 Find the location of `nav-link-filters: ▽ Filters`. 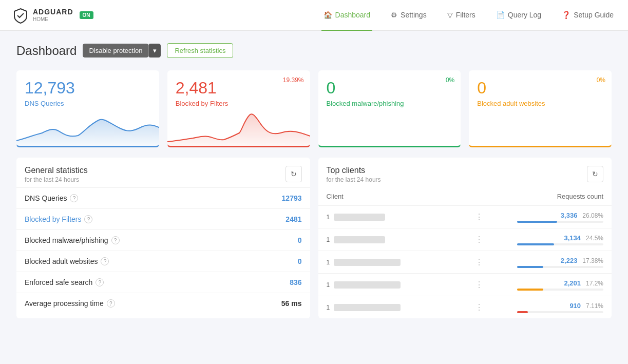

nav-link-filters: ▽ Filters is located at coordinates (461, 15).